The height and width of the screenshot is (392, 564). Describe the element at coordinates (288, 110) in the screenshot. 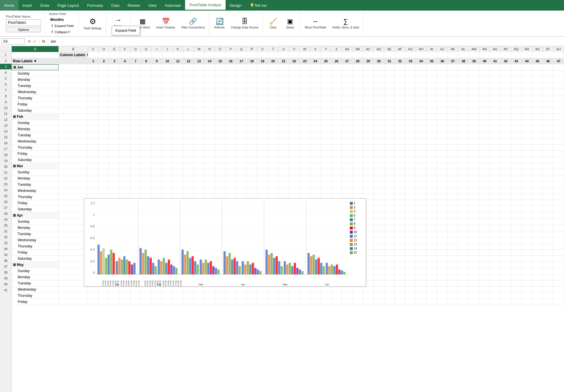

I see `table-row: Saturday` at that location.